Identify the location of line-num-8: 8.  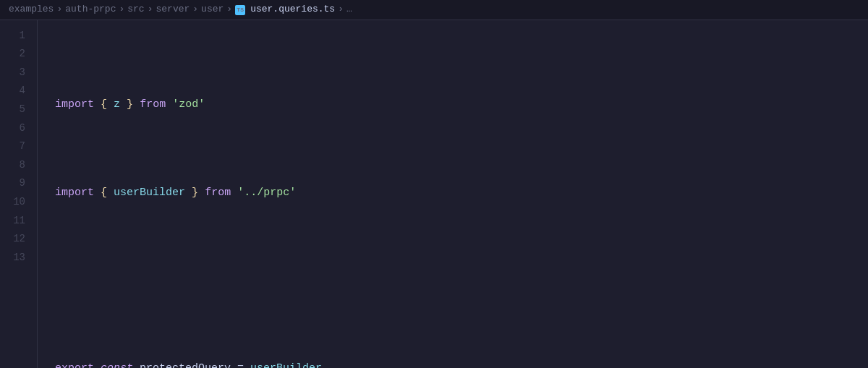
(19, 165).